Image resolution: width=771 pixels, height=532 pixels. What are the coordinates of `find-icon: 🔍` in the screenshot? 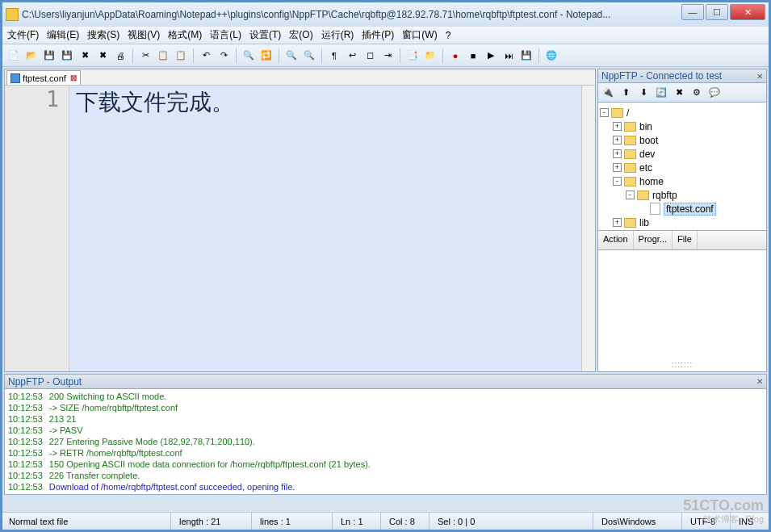 It's located at (249, 56).